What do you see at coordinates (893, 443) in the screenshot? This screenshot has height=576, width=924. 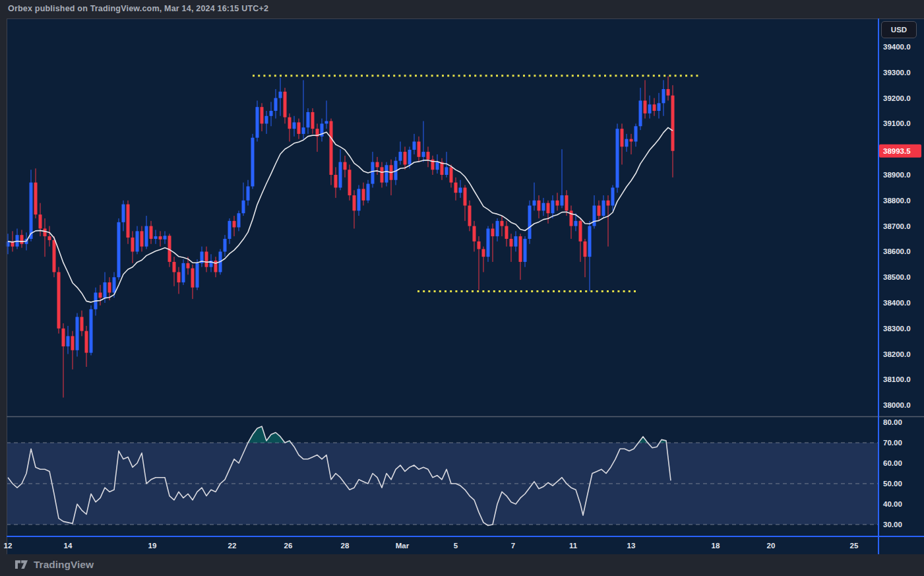 I see `rsi-tick-label: 70.00` at bounding box center [893, 443].